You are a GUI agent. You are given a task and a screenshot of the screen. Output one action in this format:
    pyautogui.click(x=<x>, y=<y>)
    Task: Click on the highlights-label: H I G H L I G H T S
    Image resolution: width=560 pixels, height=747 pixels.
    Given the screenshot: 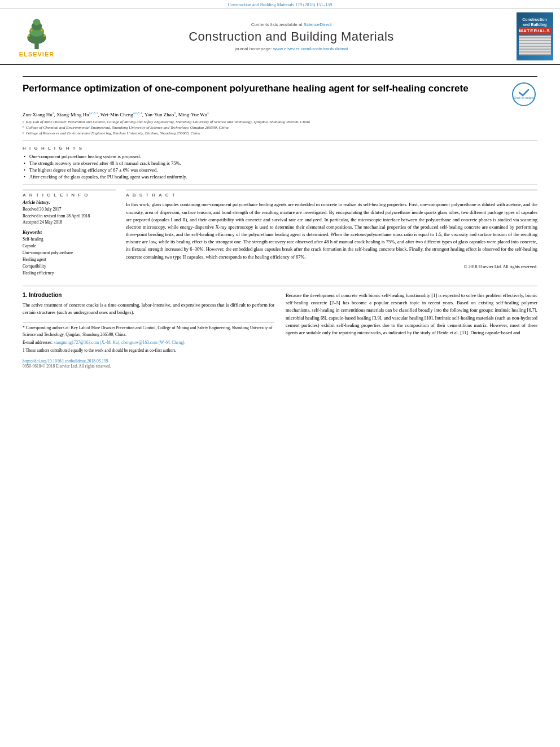 What is the action you would take?
    pyautogui.click(x=280, y=148)
    